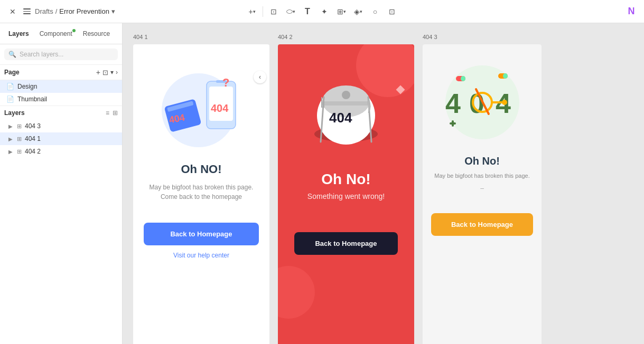 The image size is (644, 344). Describe the element at coordinates (453, 103) in the screenshot. I see `svg-text: 4` at that location.